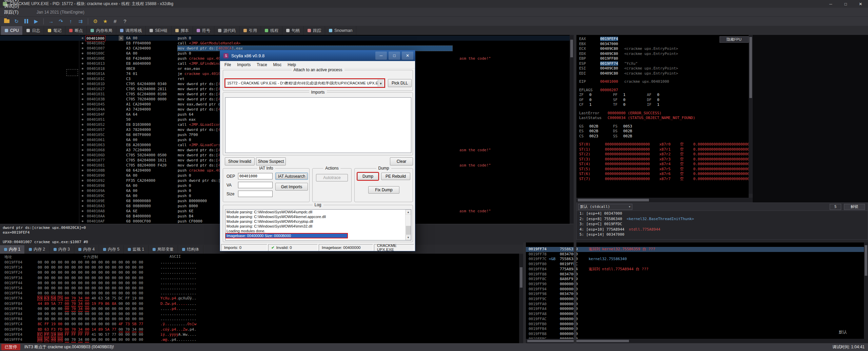  I want to click on close-button: ✕, so click(861, 4).